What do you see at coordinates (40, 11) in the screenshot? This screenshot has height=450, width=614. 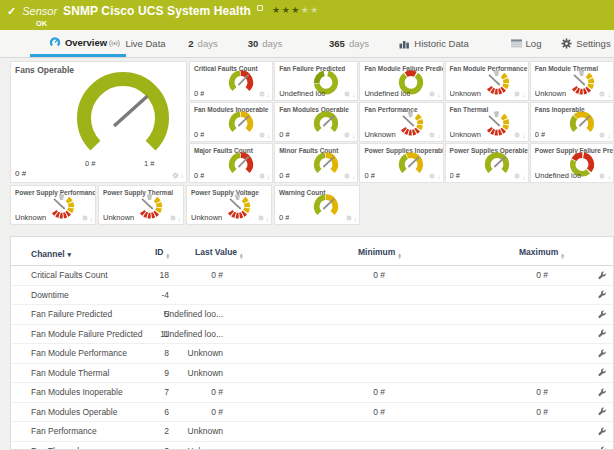 I see `object-kind-label: Sensor` at bounding box center [40, 11].